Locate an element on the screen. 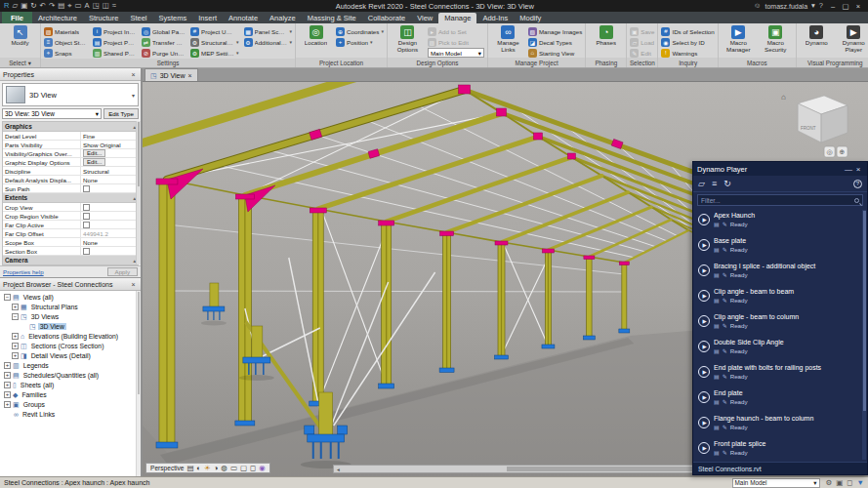 The width and height of the screenshot is (868, 488). button-decal-types: ◪Decal Types is located at coordinates (555, 42).